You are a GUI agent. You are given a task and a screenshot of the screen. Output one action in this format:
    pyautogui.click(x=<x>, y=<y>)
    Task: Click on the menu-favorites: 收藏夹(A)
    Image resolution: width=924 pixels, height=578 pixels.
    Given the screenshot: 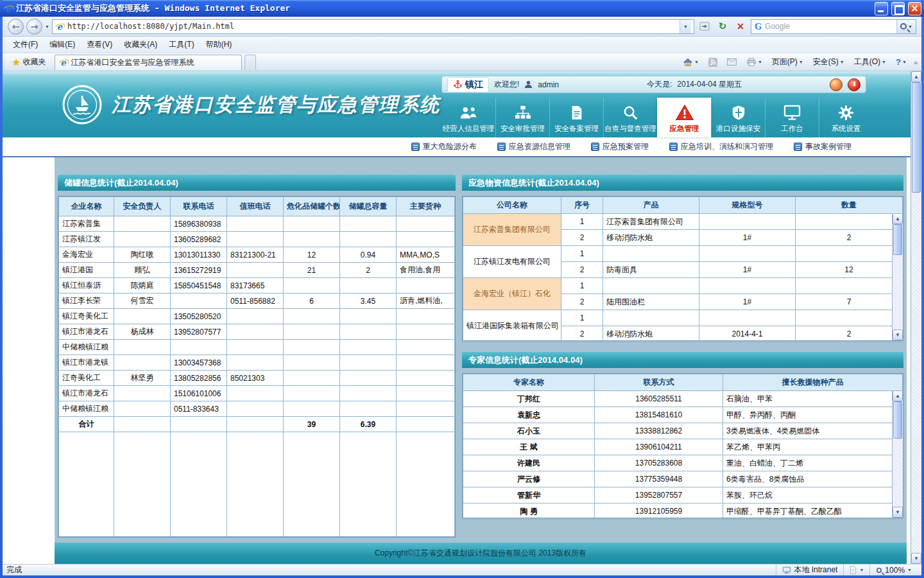 What is the action you would take?
    pyautogui.click(x=141, y=45)
    